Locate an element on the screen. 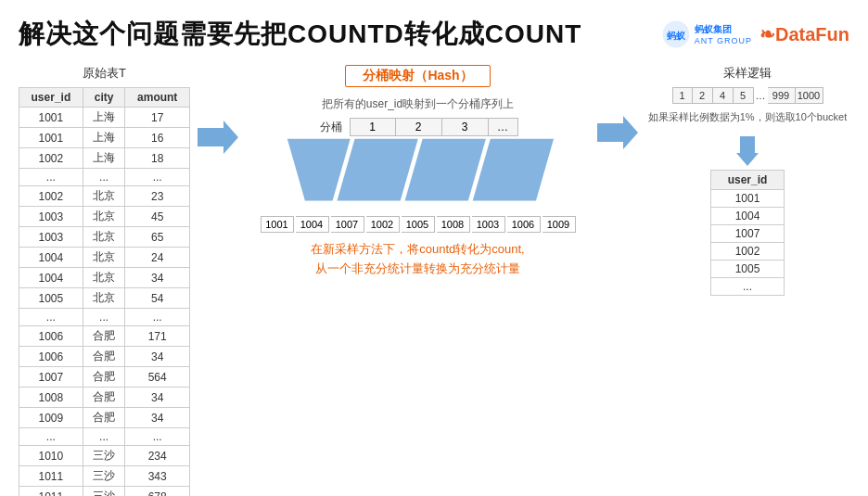 Image resolution: width=868 pixels, height=496 pixels. antgroup-logo: 蚂蚁 蚂蚁集团 ANT GROUP is located at coordinates (707, 34).